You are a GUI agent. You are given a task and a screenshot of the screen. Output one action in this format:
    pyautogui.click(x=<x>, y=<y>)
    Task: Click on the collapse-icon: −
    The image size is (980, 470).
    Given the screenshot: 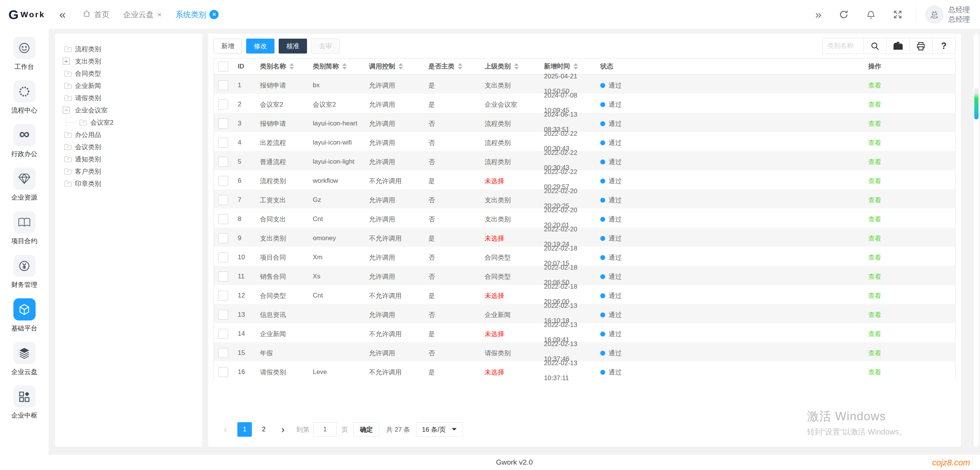 What is the action you would take?
    pyautogui.click(x=66, y=110)
    